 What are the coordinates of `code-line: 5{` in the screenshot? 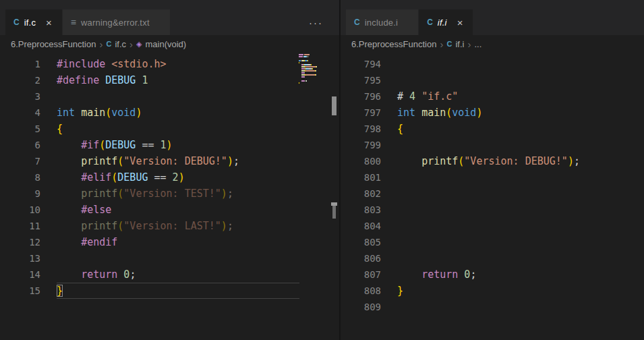 It's located at (150, 129).